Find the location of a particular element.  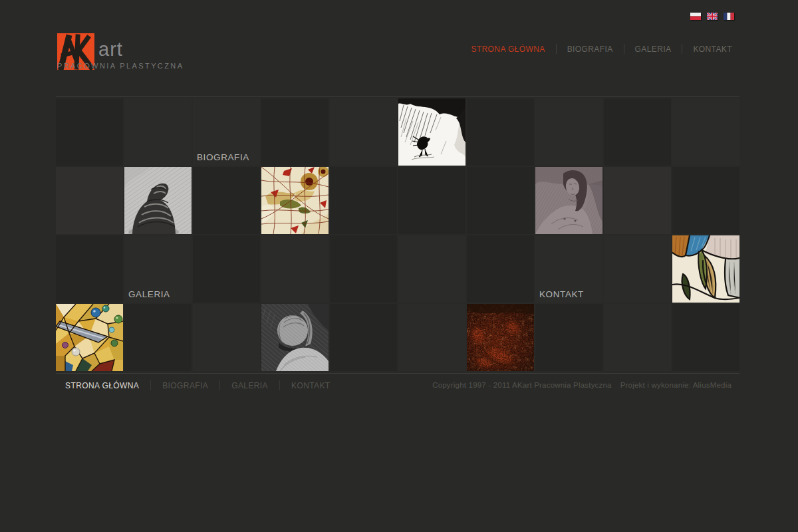

footer-nav-galeria: GALERIA is located at coordinates (250, 386).